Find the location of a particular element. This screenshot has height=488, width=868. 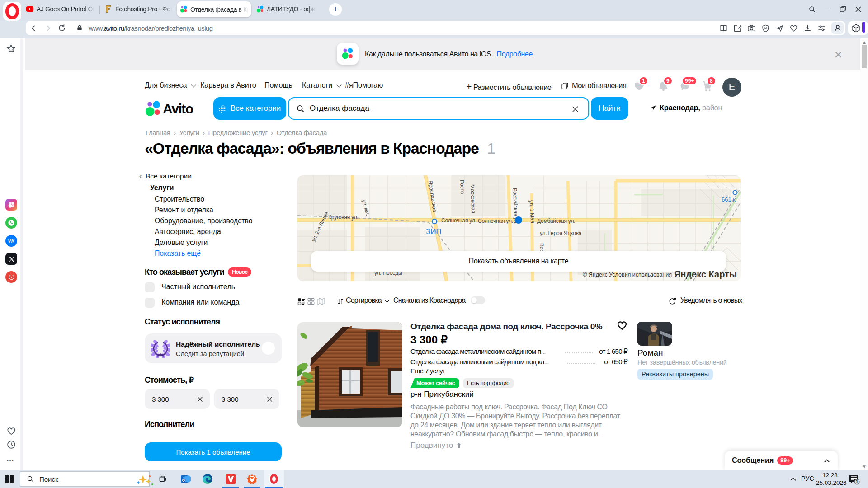

svg-text: Домбайская ул. is located at coordinates (556, 221).